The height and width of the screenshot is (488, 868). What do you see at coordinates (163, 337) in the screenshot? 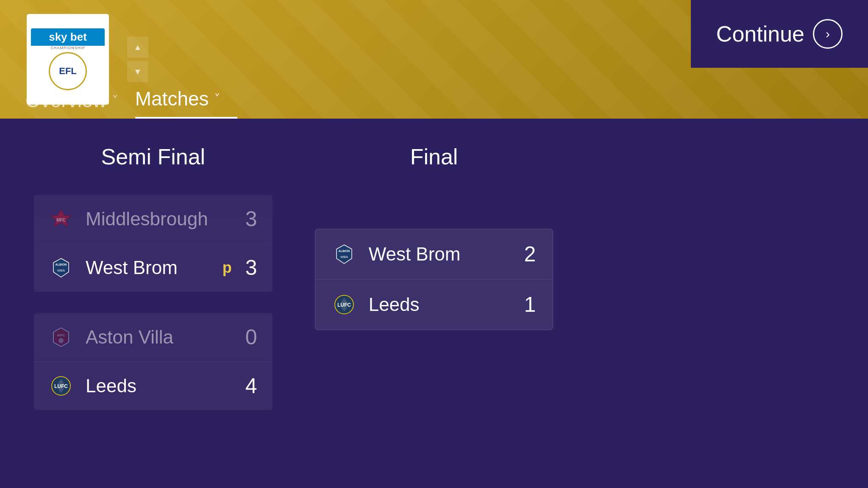
I see `team-name-astonvilla: Aston Villa` at bounding box center [163, 337].